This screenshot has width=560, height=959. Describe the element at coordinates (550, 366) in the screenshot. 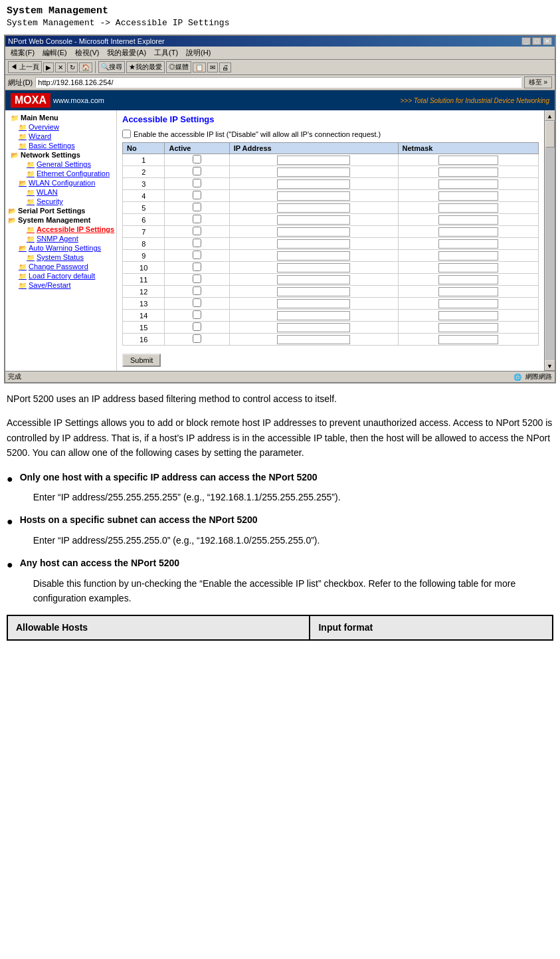

I see `scroll-down-button: ▼` at that location.